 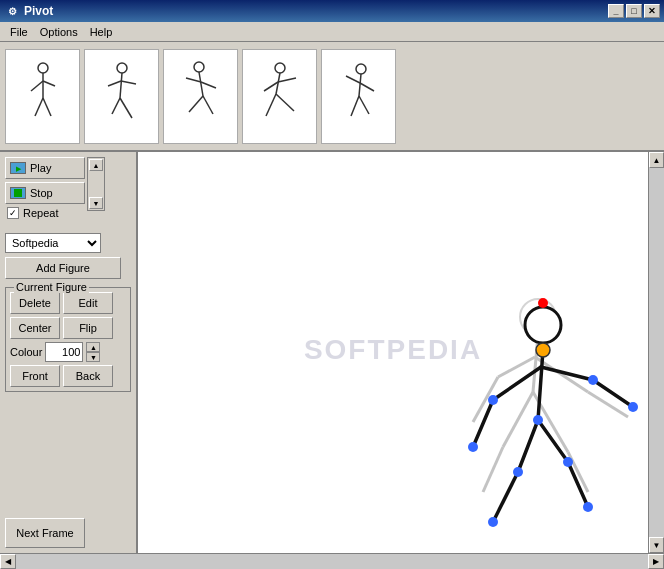 What do you see at coordinates (45, 168) in the screenshot?
I see `play-button: Play` at bounding box center [45, 168].